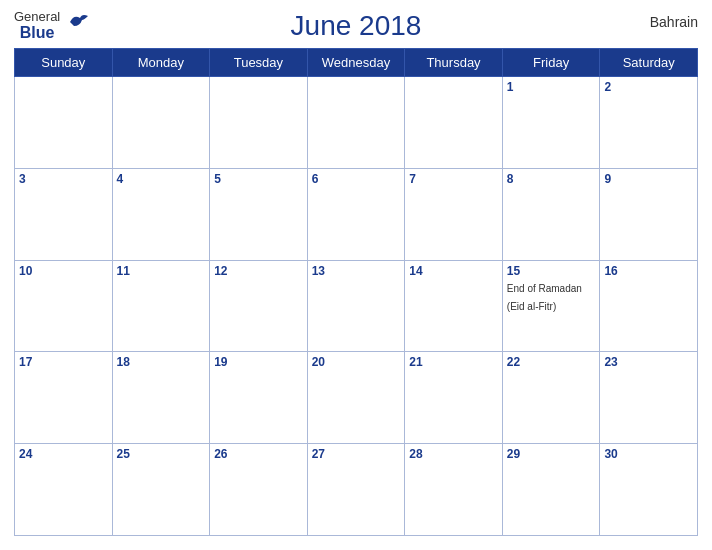 The height and width of the screenshot is (550, 712). Describe the element at coordinates (674, 22) in the screenshot. I see `calendar-country: Bahrain` at that location.